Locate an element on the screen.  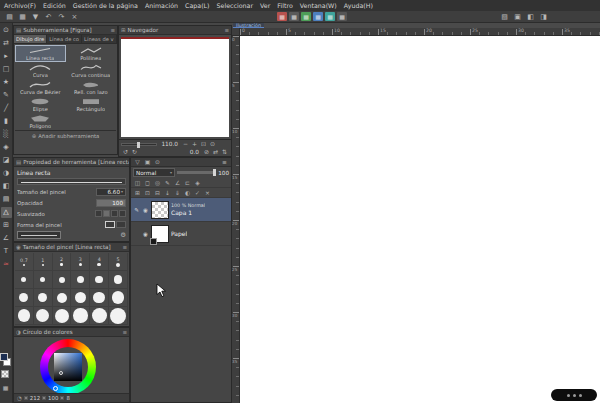
palette-dock-icon: ◧ is located at coordinates (530, 17).